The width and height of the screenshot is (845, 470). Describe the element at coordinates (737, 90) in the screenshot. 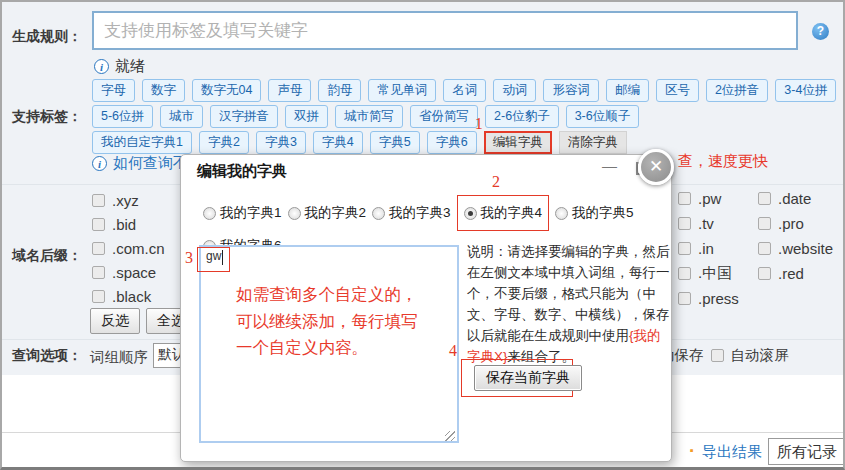

I see `tag-button: 2位拼音` at that location.